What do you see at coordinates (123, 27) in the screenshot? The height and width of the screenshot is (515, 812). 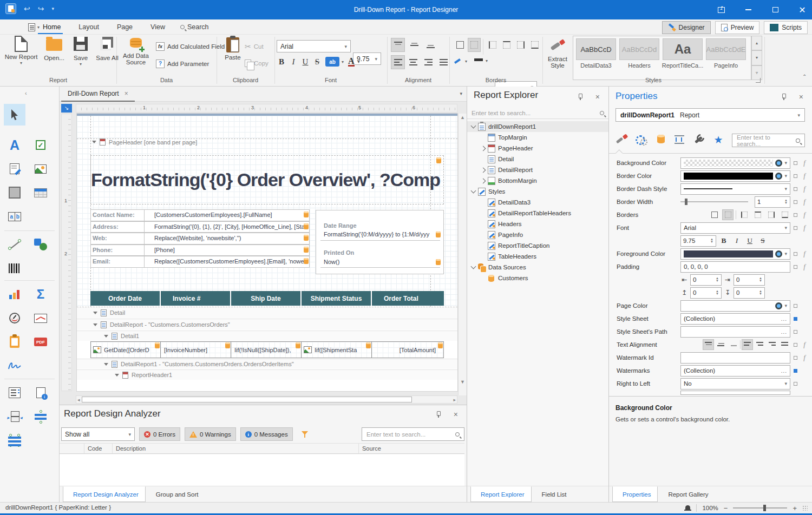 I see `ribbon-tab: Page` at bounding box center [123, 27].